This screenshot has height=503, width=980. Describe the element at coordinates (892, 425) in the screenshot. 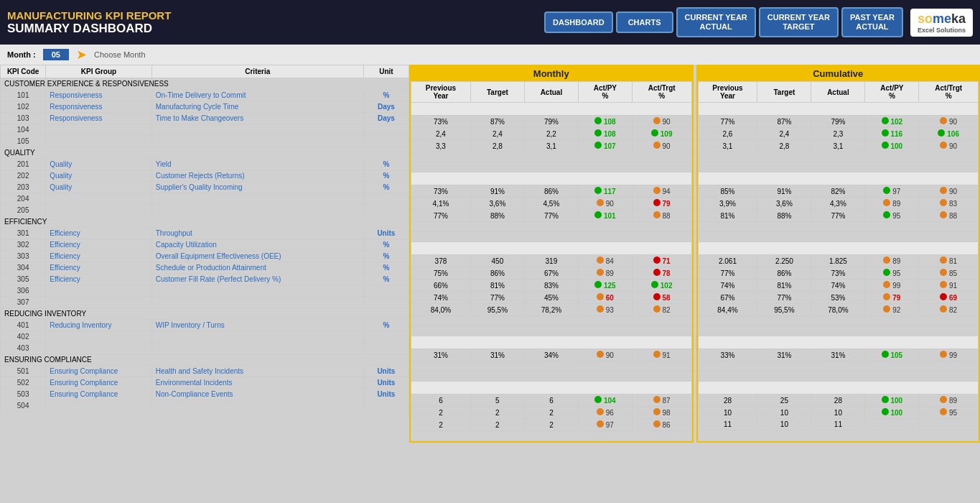

I see `cumulative-actpy` at that location.